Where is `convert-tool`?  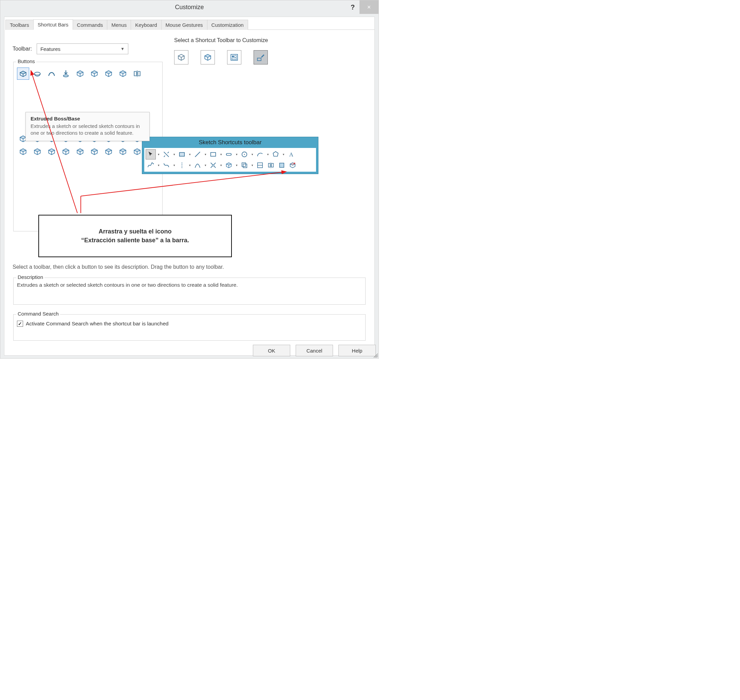 convert-tool is located at coordinates (260, 165).